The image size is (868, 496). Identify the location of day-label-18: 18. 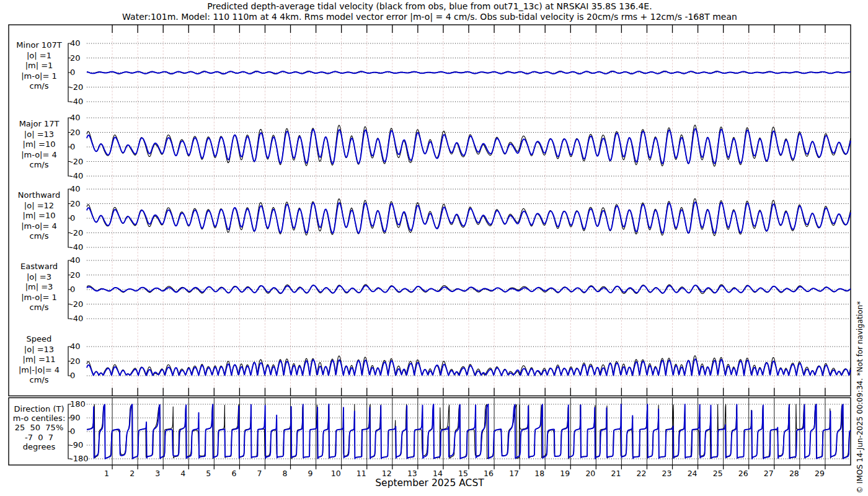
(539, 474).